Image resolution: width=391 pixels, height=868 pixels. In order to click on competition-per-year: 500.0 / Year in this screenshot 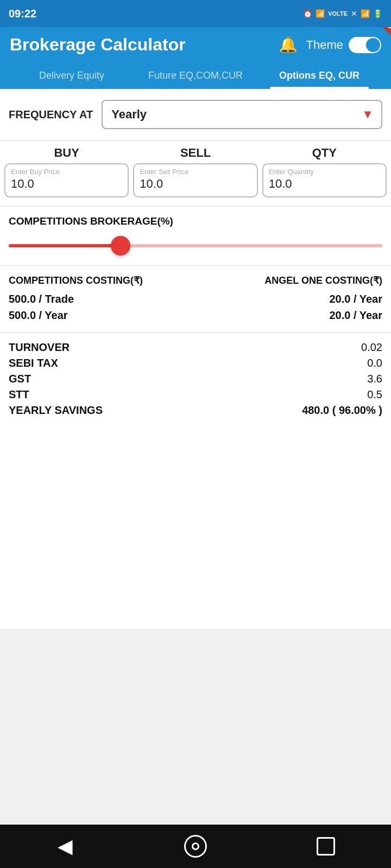, I will do `click(102, 315)`.